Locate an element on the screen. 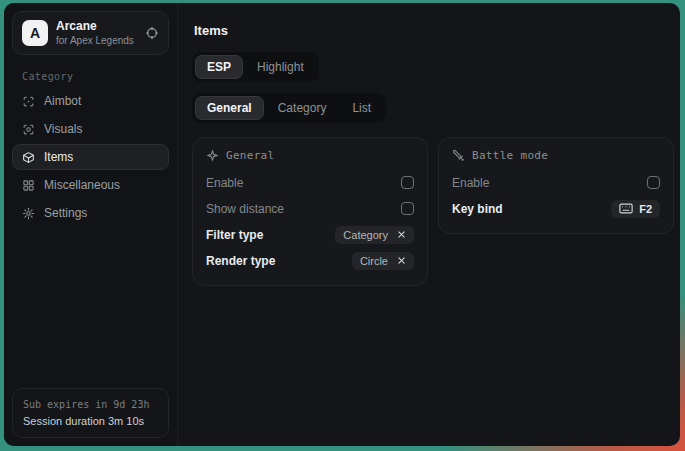 Image resolution: width=685 pixels, height=451 pixels. sidebar-item-aimbot: Aimbot is located at coordinates (90, 101).